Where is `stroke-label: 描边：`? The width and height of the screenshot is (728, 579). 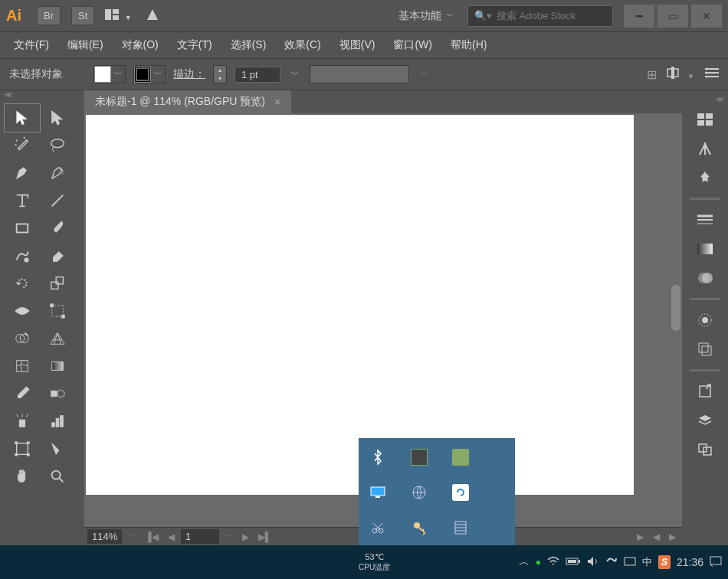 stroke-label: 描边： is located at coordinates (189, 74).